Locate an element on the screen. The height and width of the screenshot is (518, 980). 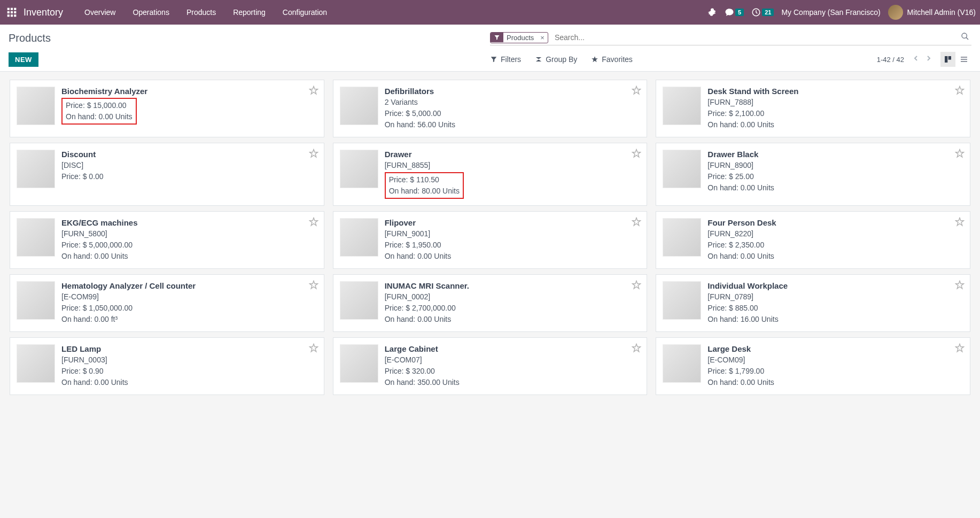
product-price: Price: $ 5,000.00 is located at coordinates (513, 113).